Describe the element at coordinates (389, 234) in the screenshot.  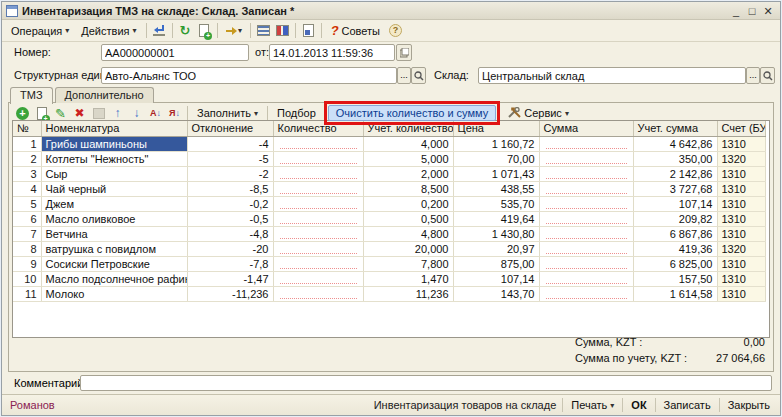
I see `table-row: 7 Ветчина -4,8 4,800 1 430,80 6 867,86 1…` at that location.